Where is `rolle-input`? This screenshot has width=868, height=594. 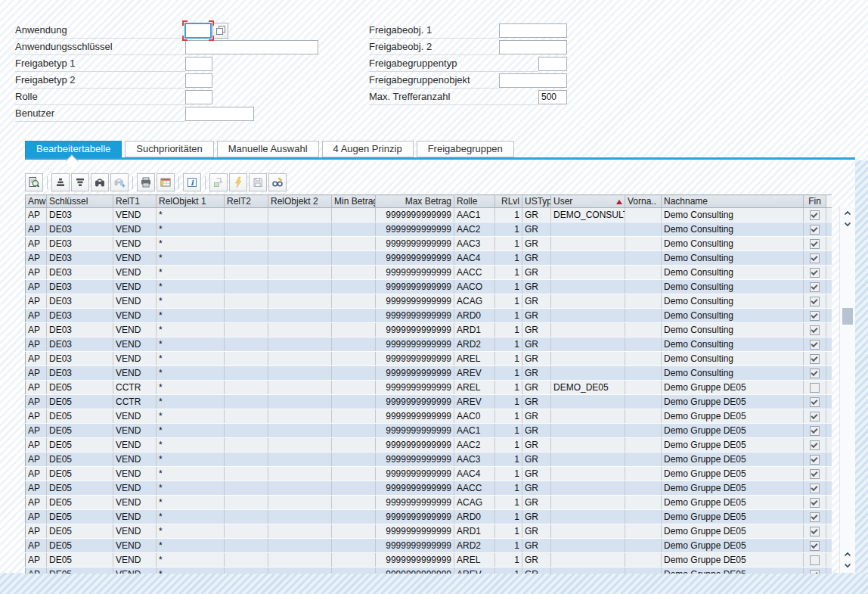
rolle-input is located at coordinates (199, 97).